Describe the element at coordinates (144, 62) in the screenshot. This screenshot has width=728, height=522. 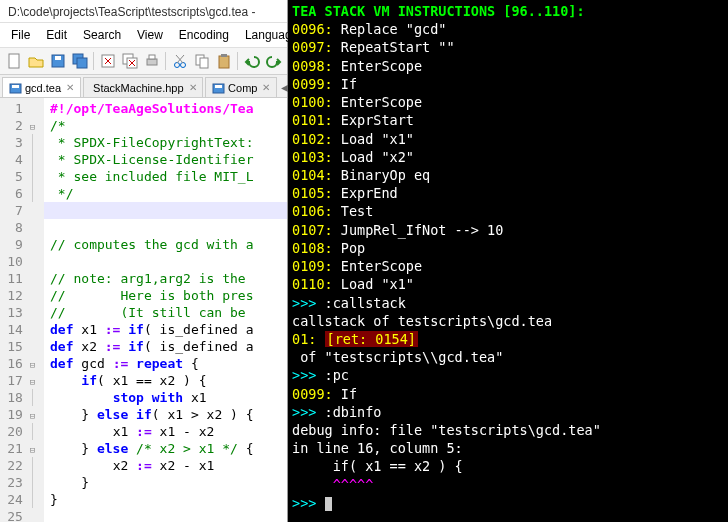
I see `toolbar` at that location.